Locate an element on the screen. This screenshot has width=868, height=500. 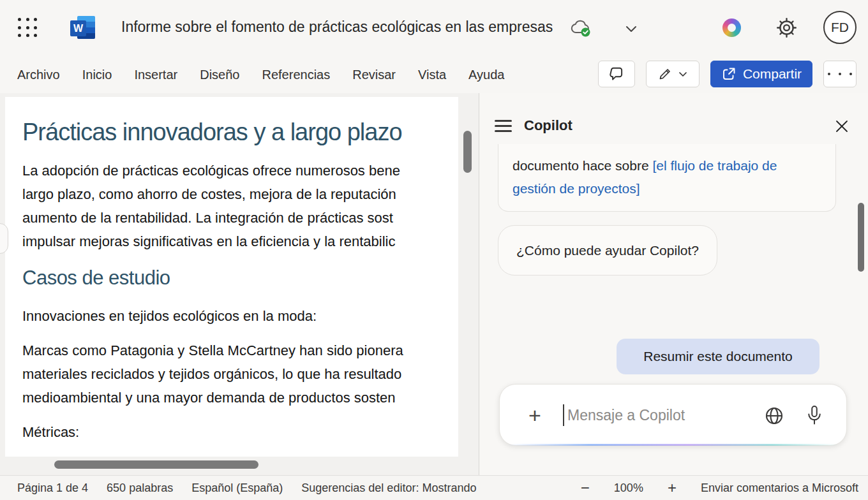
top-bar: W Informe sobre el fomento de prácticas … is located at coordinates (434, 28).